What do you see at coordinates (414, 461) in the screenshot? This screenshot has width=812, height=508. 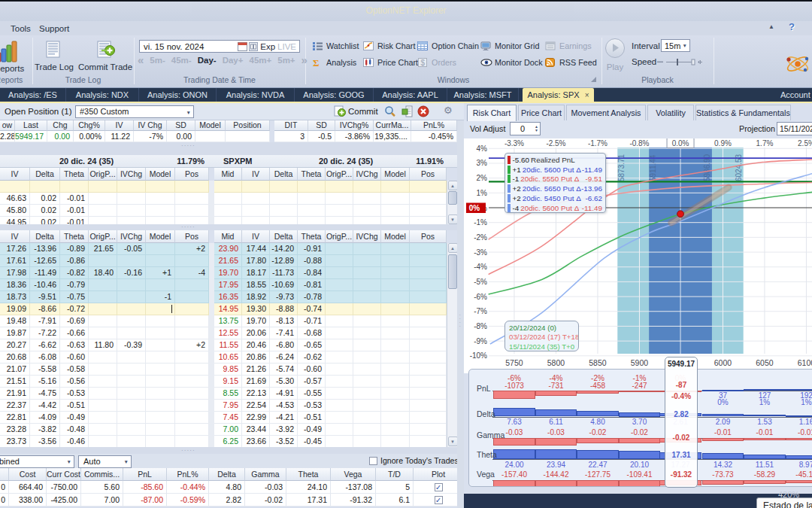 I see `ignore-trades-checkbox: Ignore Today's Trades` at bounding box center [414, 461].